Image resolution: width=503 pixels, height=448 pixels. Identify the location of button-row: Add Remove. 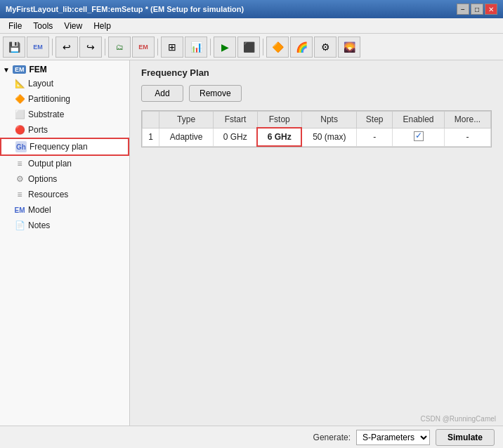
(316, 93).